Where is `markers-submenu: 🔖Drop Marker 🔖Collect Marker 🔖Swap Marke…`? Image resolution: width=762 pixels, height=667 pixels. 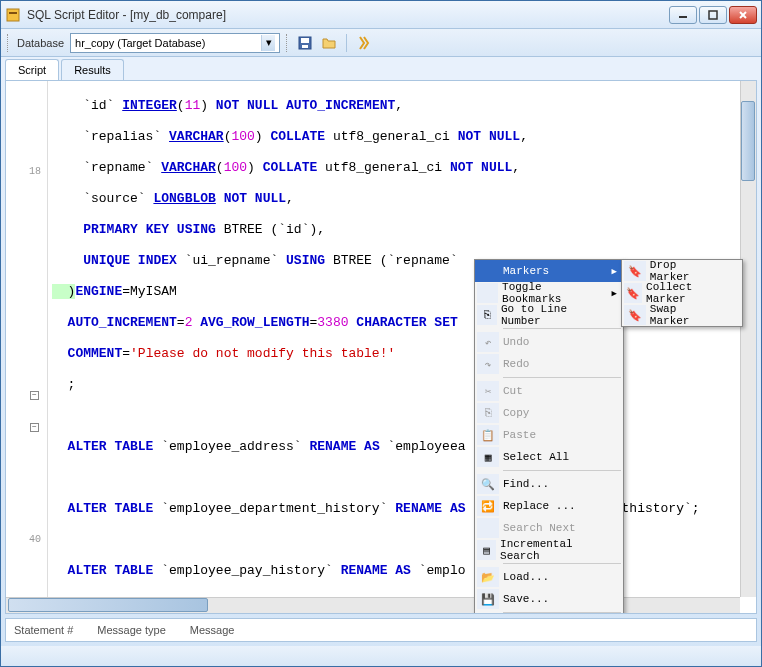
markers-submenu: 🔖Drop Marker 🔖Collect Marker 🔖Swap Marke… is located at coordinates (682, 293).